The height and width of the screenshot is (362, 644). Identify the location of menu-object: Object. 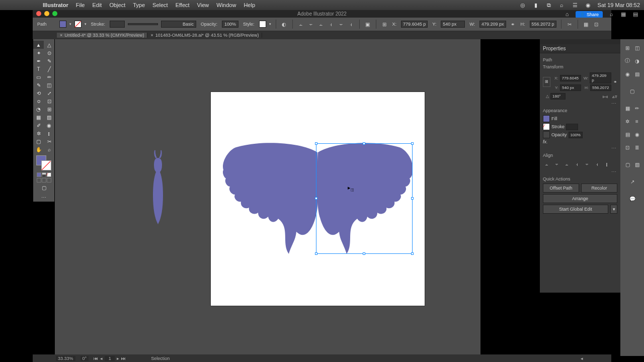
(117, 5).